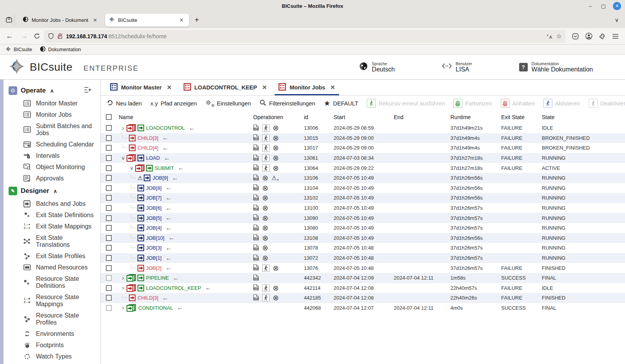 This screenshot has width=625, height=364. What do you see at coordinates (24, 36) in the screenshot?
I see `forward-icon: →` at bounding box center [24, 36].